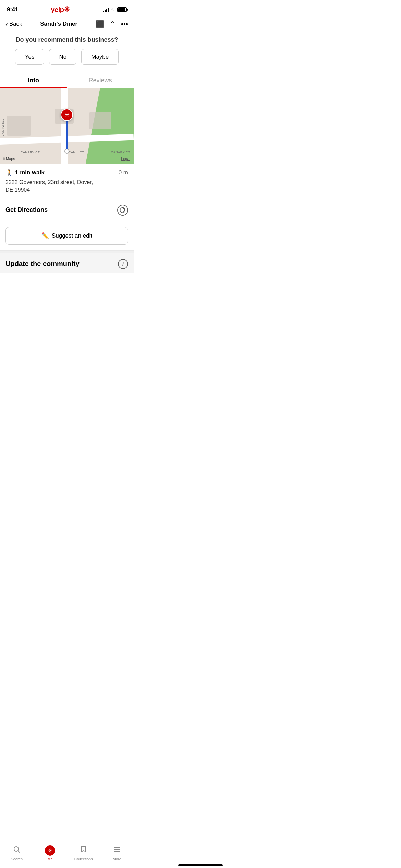  I want to click on walk-left: 🚶 1 min walk, so click(25, 173).